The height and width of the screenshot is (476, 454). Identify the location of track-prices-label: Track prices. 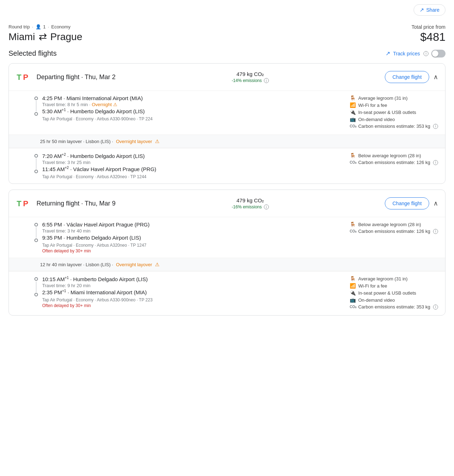
(406, 54).